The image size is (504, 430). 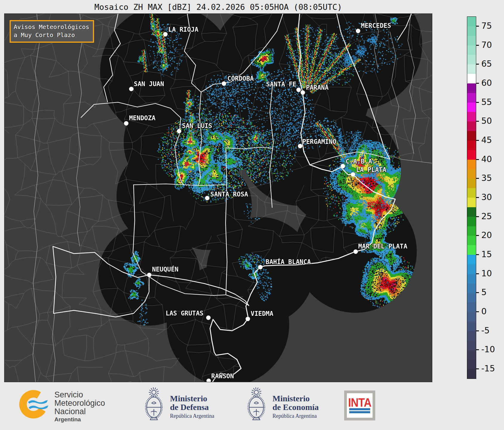 What do you see at coordinates (192, 416) in the screenshot?
I see `defensa-subtitle: República Argentina` at bounding box center [192, 416].